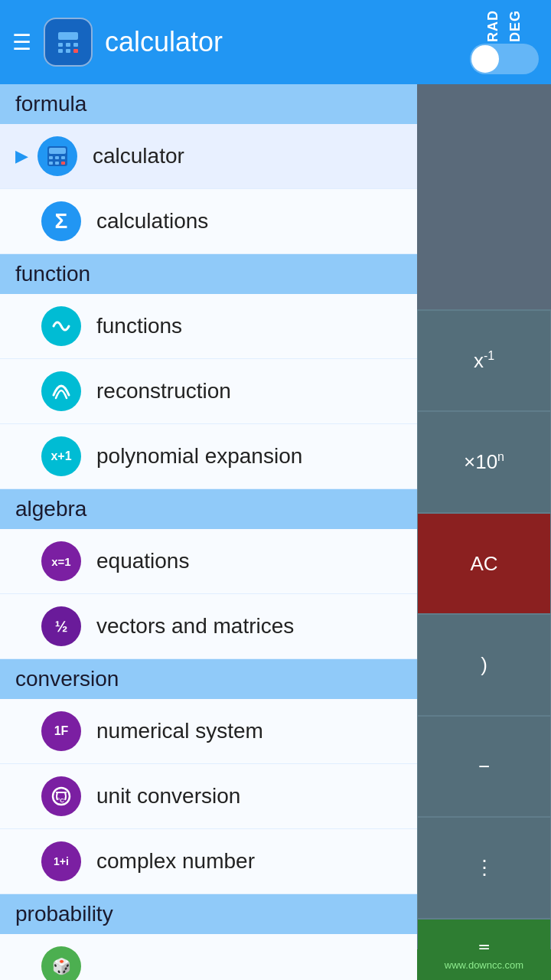 This screenshot has height=980, width=551. I want to click on menu-item-unit-conversion: °C unit conversion, so click(208, 796).